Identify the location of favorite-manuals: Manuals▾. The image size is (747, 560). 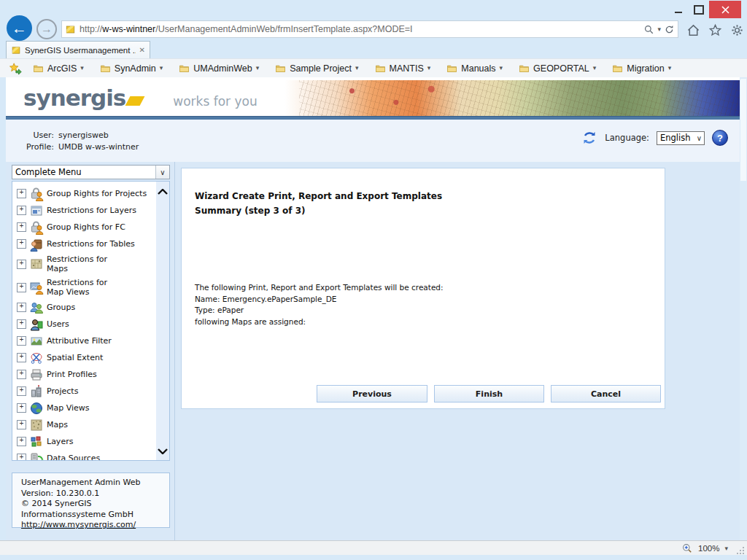
(474, 69).